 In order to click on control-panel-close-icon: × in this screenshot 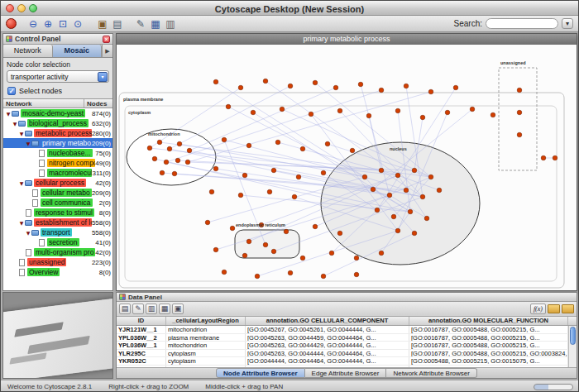, I will do `click(106, 40)`.